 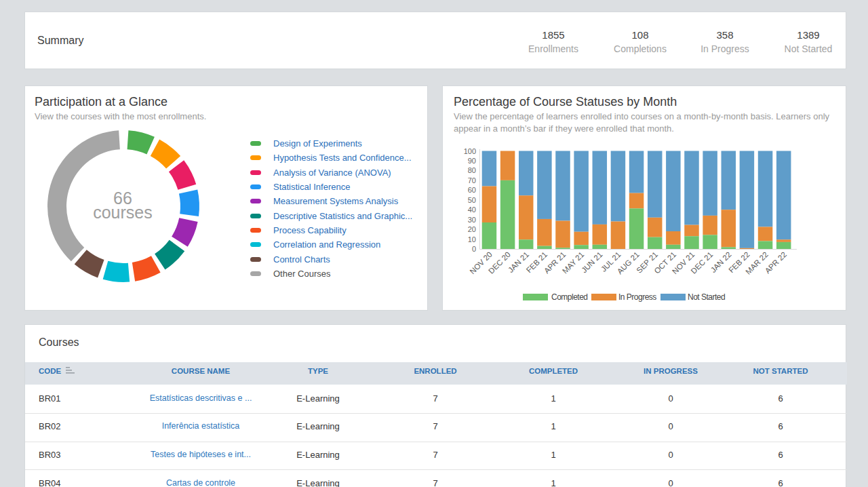 I want to click on svg-text: 90, so click(x=472, y=161).